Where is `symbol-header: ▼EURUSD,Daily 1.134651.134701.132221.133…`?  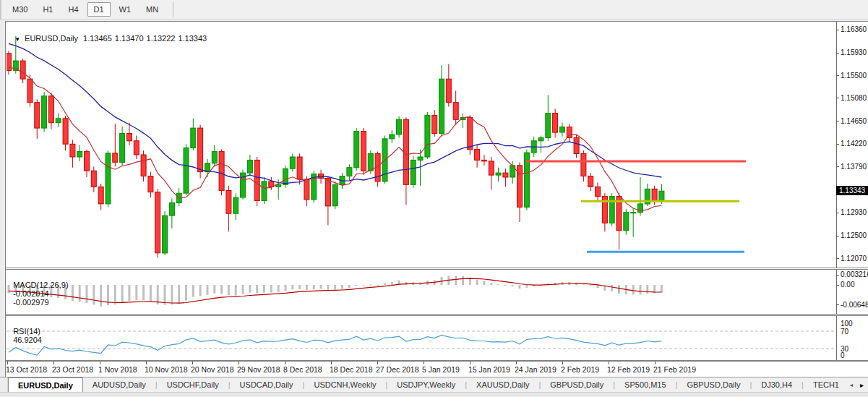
symbol-header: ▼EURUSD,Daily 1.134651.134701.132221.133… is located at coordinates (110, 34).